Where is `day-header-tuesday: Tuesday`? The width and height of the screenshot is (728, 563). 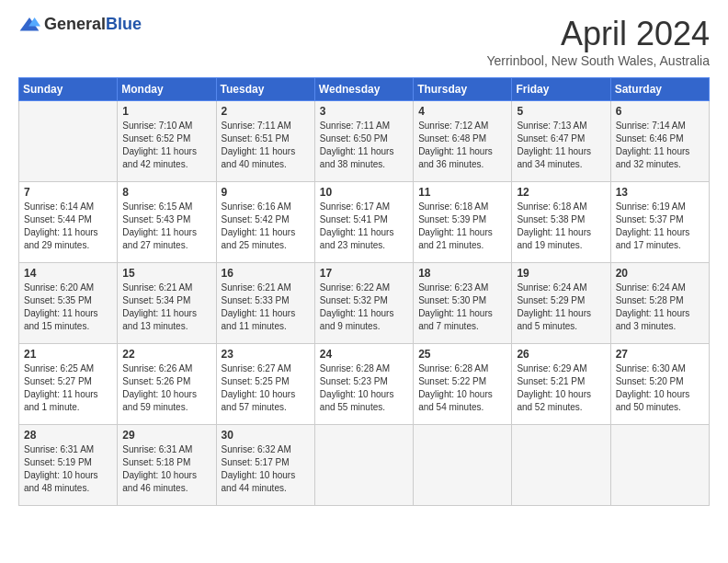
day-header-tuesday: Tuesday is located at coordinates (265, 90).